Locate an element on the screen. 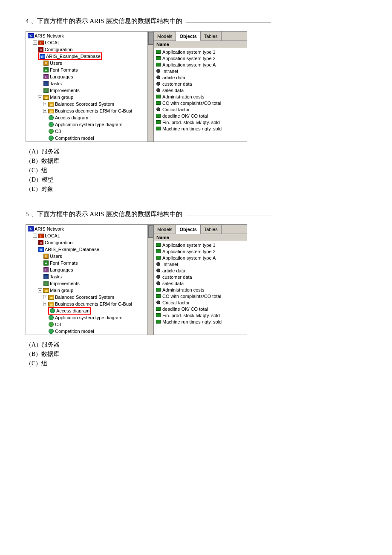  tree-label: Users is located at coordinates (56, 256).